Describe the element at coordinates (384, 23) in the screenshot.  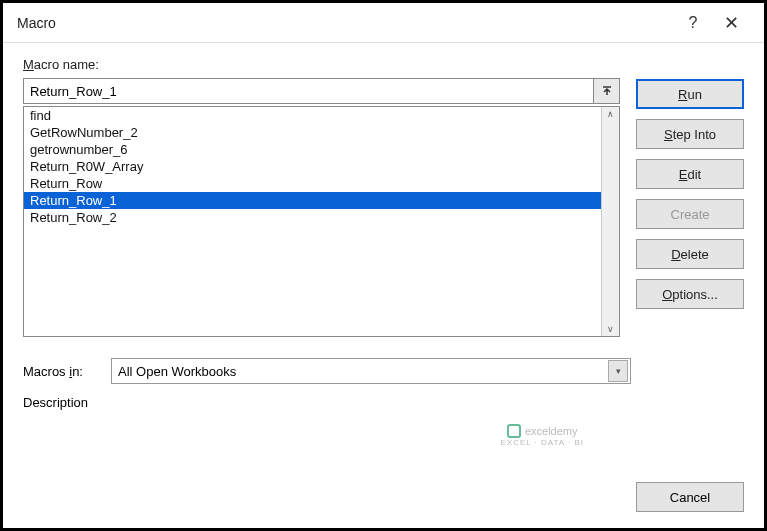
I see `titlebar: Macro ? ✕` at that location.